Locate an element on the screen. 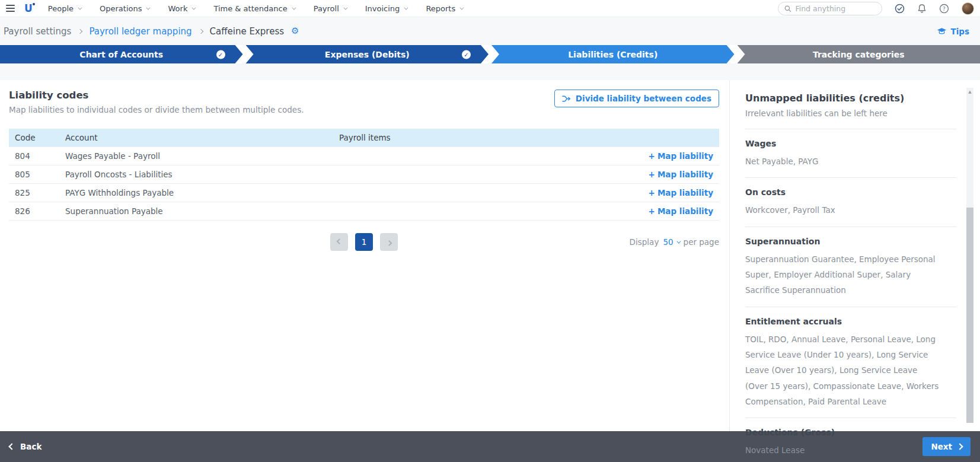  logo-dot-icon is located at coordinates (34, 4).